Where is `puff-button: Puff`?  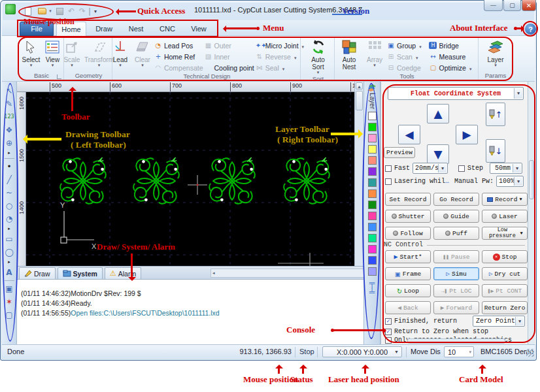 puff-button: Puff is located at coordinates (456, 233).